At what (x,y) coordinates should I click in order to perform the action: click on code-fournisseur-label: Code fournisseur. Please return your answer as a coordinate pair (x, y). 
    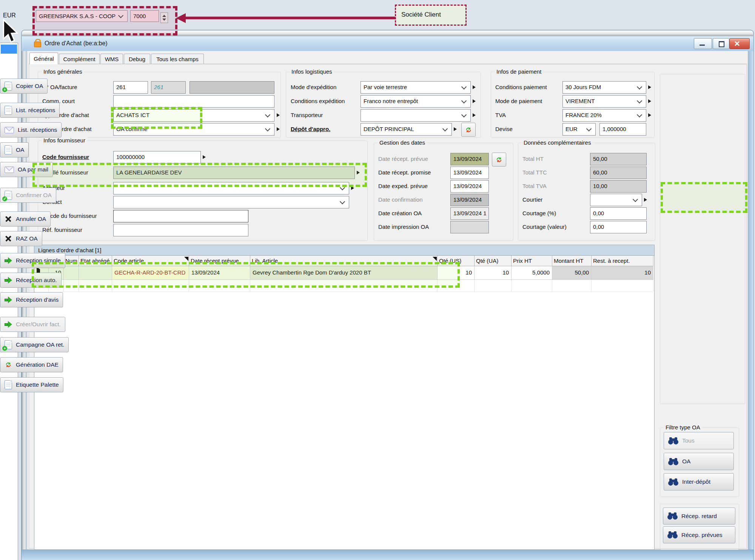
    Looking at the image, I should click on (66, 157).